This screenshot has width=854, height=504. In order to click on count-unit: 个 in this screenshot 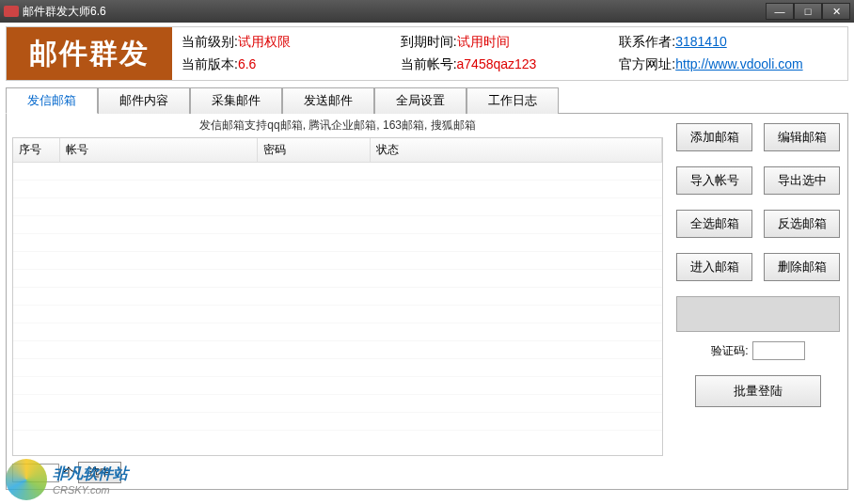, I will do `click(69, 472)`.